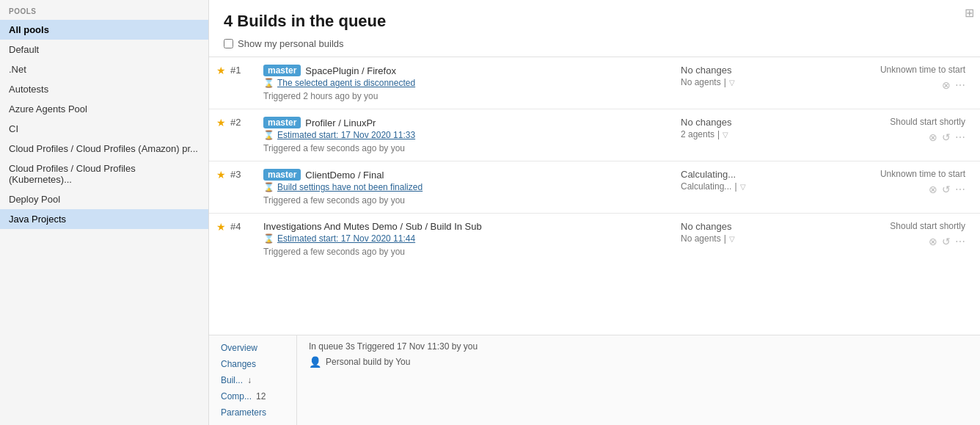 This screenshot has height=425, width=980. I want to click on build-name-4: Investigations And Mutes Demo / Sub / Bu…, so click(373, 226).